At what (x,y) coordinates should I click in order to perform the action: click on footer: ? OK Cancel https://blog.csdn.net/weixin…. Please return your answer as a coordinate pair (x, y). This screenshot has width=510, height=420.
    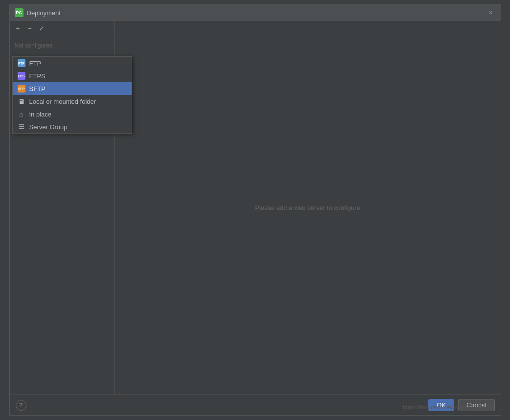
    Looking at the image, I should click on (255, 405).